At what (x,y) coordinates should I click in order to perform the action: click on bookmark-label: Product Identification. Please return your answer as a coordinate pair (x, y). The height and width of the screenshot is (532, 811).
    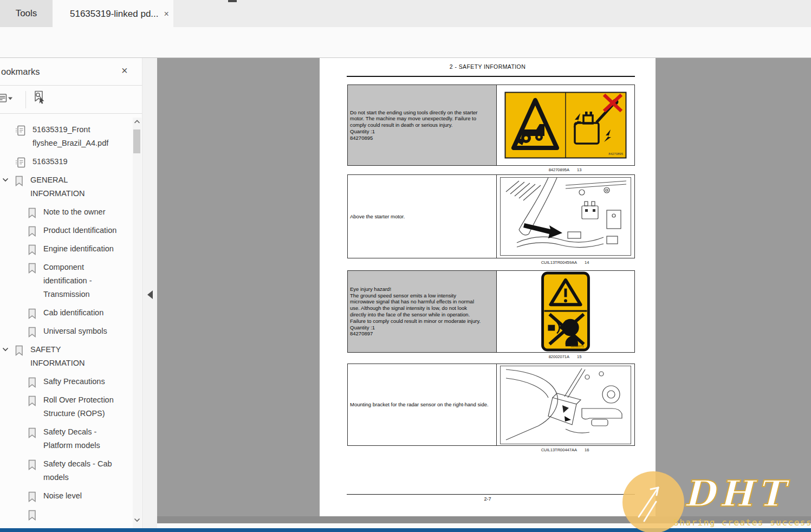
    Looking at the image, I should click on (80, 231).